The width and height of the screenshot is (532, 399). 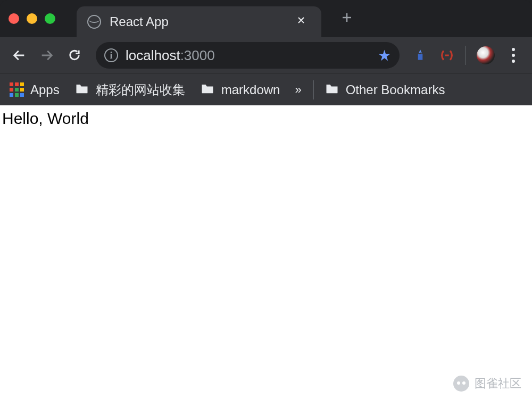 What do you see at coordinates (111, 55) in the screenshot?
I see `site-info-icon: i` at bounding box center [111, 55].